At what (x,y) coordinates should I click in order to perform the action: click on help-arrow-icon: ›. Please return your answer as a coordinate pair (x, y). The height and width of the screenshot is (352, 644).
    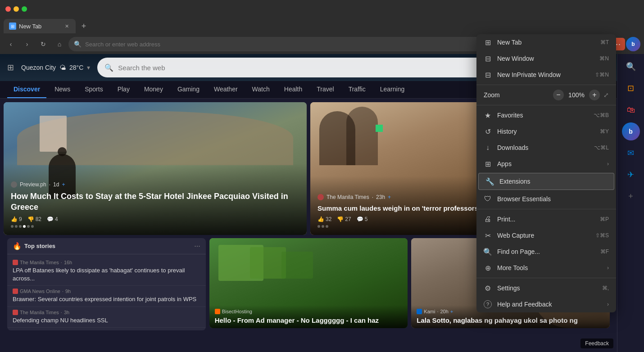
    Looking at the image, I should click on (608, 304).